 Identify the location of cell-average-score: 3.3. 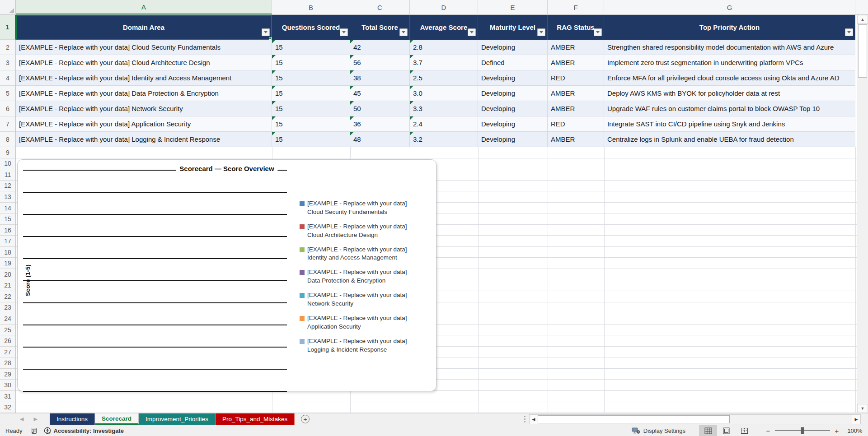
(444, 109).